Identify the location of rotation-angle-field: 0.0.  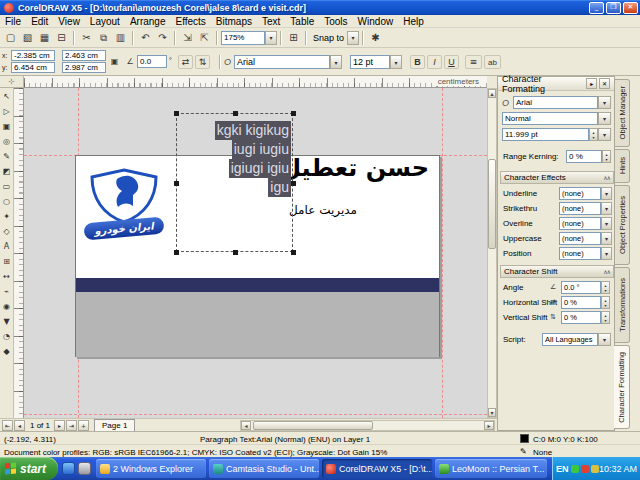
(152, 62).